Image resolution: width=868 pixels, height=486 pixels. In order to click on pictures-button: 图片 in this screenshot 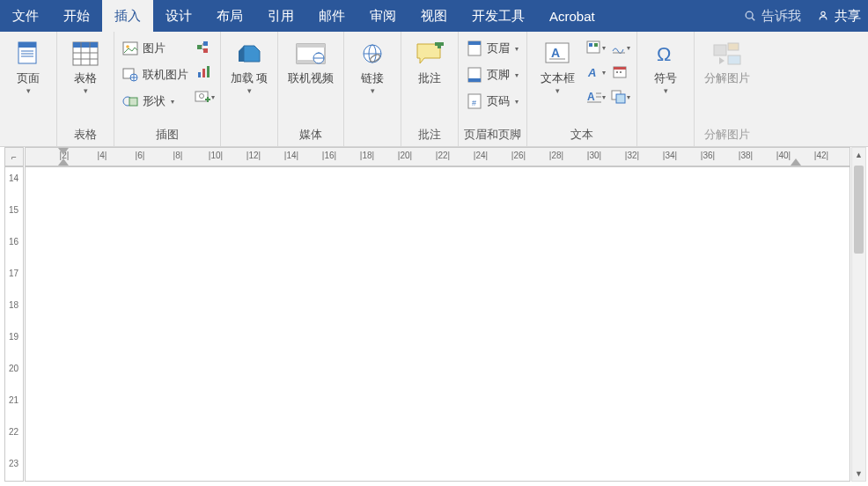, I will do `click(155, 48)`.